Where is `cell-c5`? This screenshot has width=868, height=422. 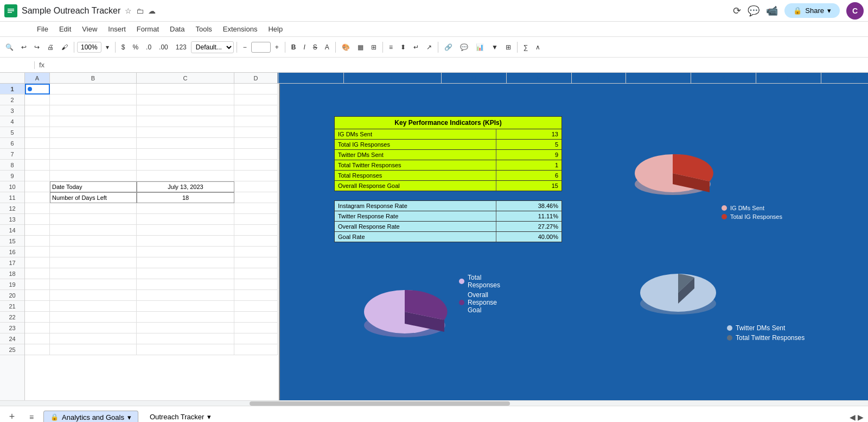 cell-c5 is located at coordinates (186, 133).